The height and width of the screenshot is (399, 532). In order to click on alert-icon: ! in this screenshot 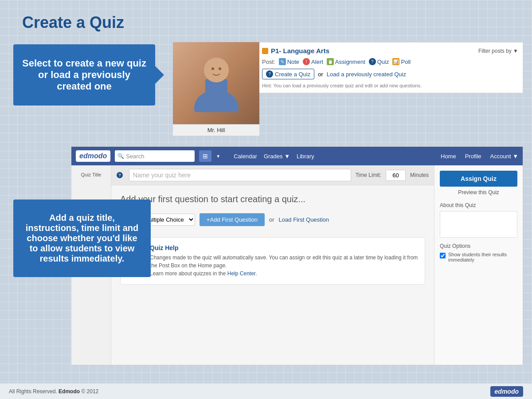, I will do `click(306, 62)`.